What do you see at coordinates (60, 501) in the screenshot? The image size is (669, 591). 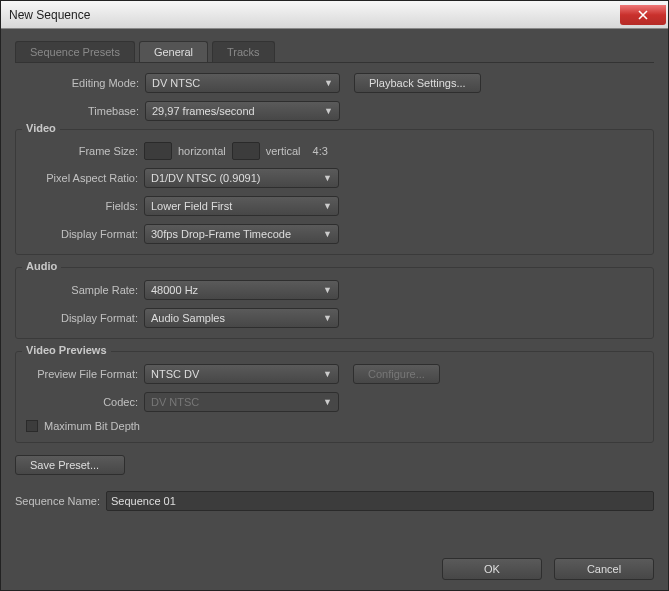 I see `sequence-name-label: Sequence Name:` at bounding box center [60, 501].